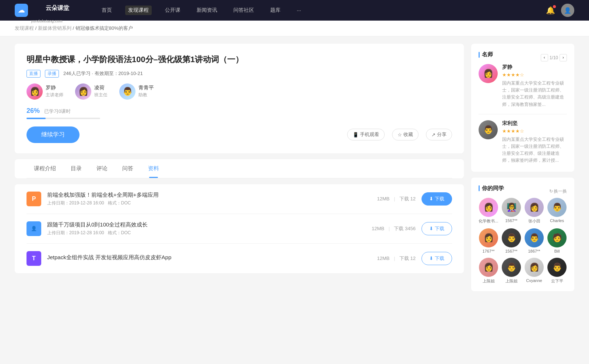  Describe the element at coordinates (535, 124) in the screenshot. I see `sidebar-teacher-1-name: 宋利坚` at that location.